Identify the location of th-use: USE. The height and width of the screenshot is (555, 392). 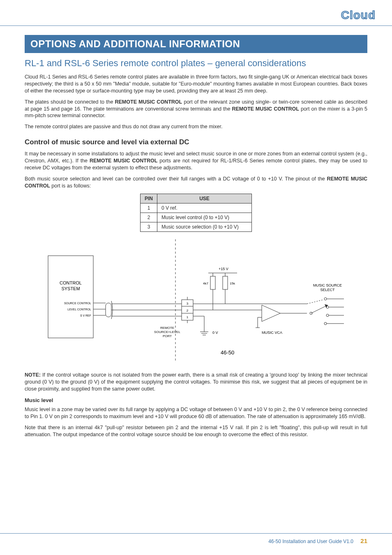
(205, 198).